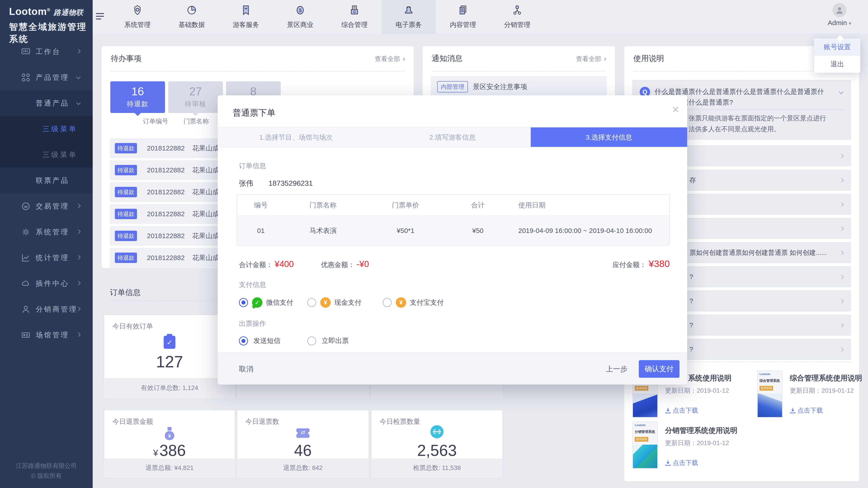 The height and width of the screenshot is (488, 868). Describe the element at coordinates (676, 109) in the screenshot. I see `close-icon: ×` at that location.